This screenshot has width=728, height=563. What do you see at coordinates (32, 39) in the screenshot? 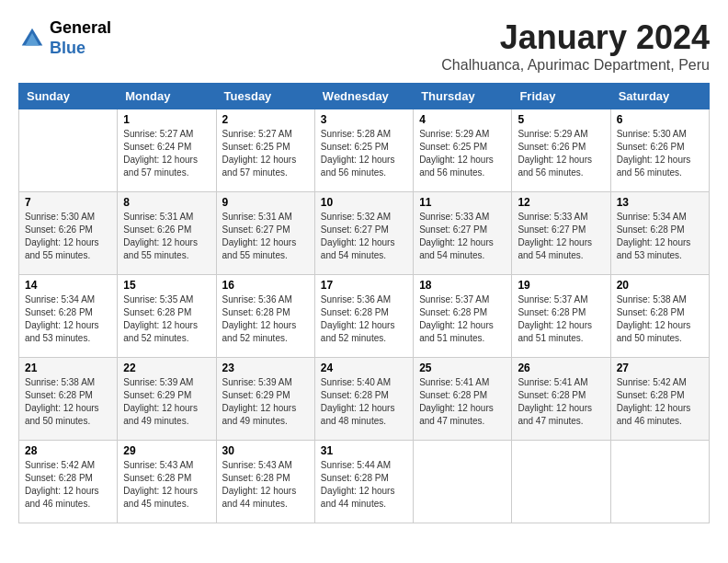
I see `logo-icon` at bounding box center [32, 39].